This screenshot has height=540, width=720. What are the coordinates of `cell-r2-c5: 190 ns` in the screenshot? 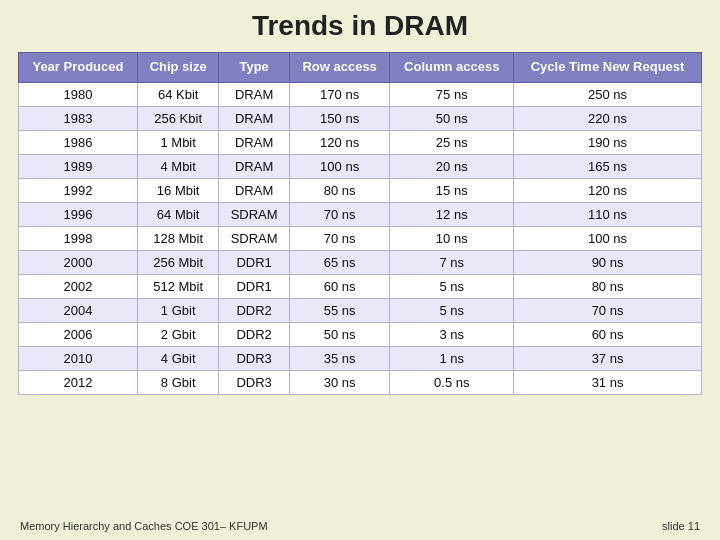 It's located at (608, 142).